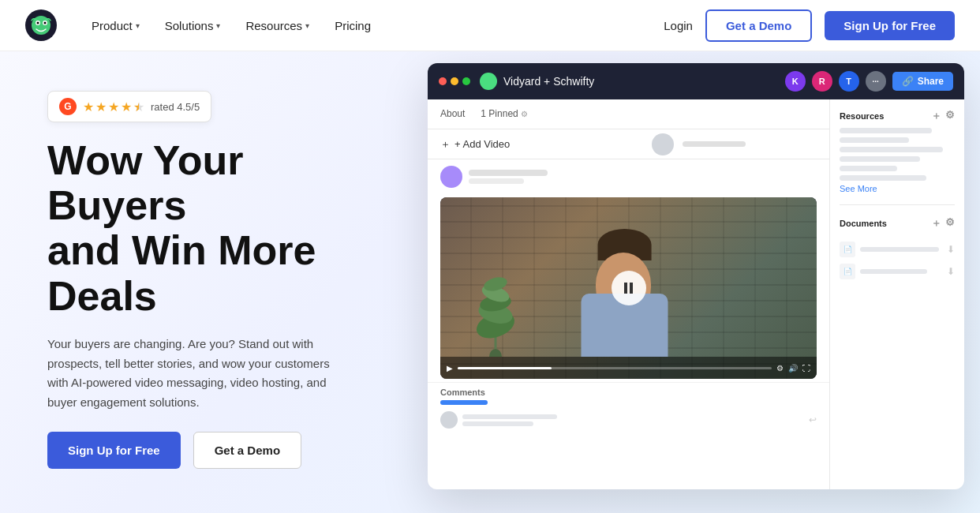 This screenshot has width=980, height=513. Describe the element at coordinates (615, 368) in the screenshot. I see `video-progress-bar` at that location.